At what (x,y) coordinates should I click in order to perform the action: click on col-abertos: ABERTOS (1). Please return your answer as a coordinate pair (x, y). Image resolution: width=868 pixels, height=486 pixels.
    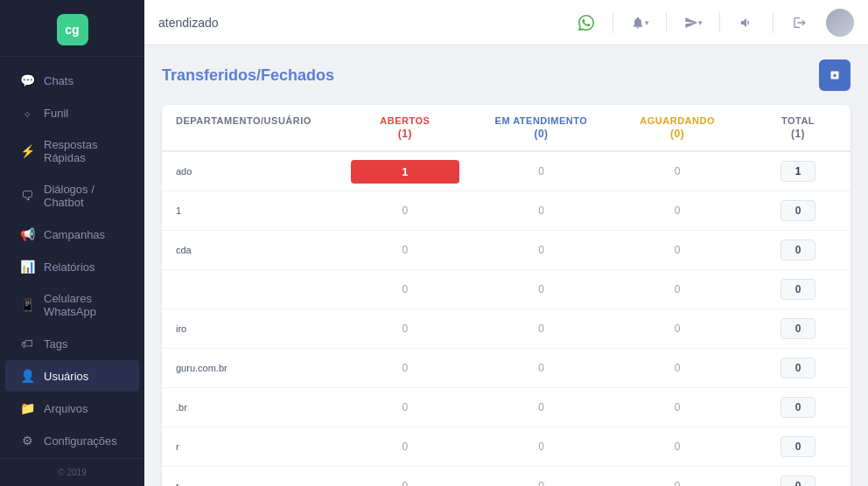
    Looking at the image, I should click on (405, 128).